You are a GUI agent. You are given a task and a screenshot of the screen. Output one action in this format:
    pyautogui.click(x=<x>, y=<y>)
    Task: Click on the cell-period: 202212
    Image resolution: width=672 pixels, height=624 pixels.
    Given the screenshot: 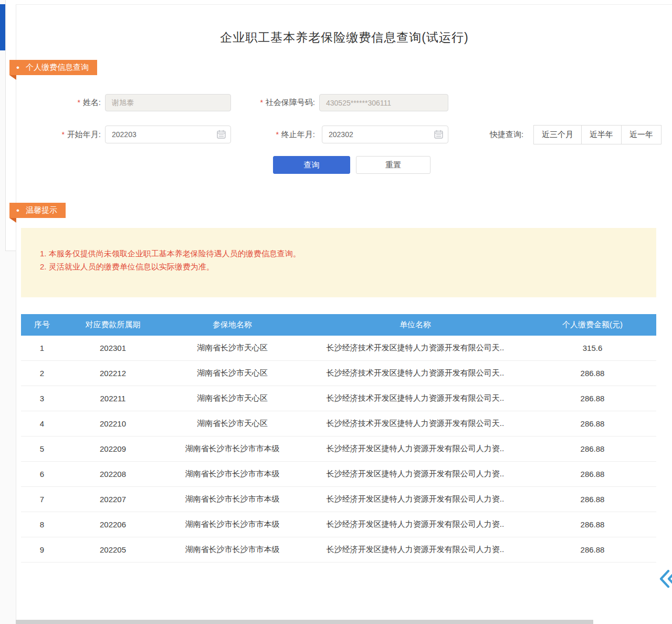 What is the action you would take?
    pyautogui.click(x=113, y=373)
    